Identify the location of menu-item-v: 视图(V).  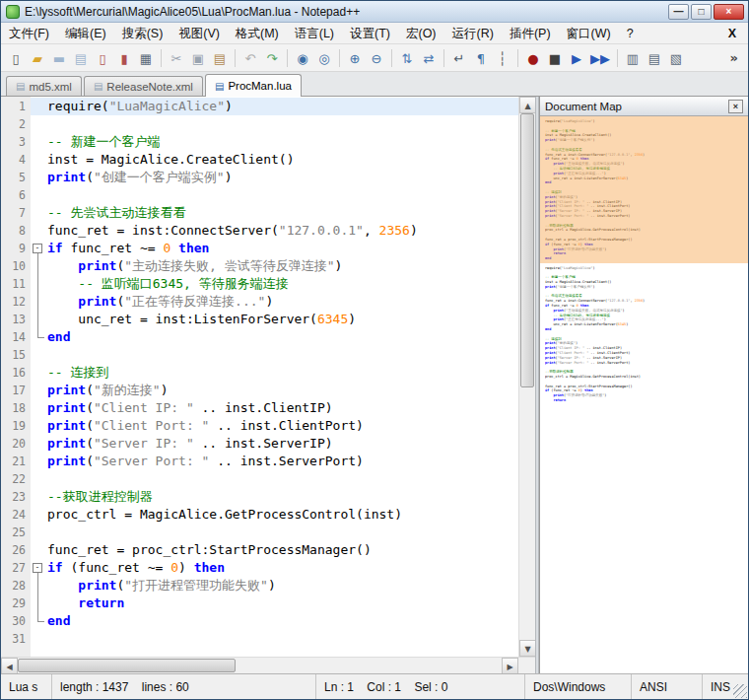
(199, 34).